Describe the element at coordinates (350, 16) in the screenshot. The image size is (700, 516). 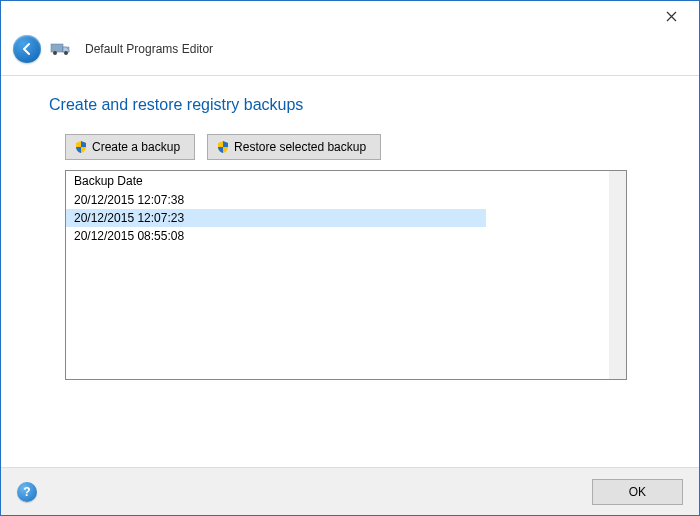
I see `titlebar` at that location.